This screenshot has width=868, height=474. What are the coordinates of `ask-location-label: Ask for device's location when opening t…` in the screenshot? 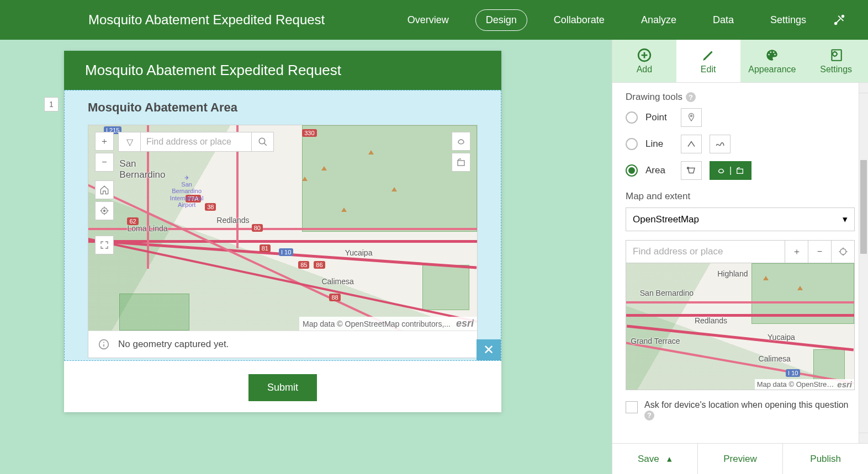 It's located at (747, 405).